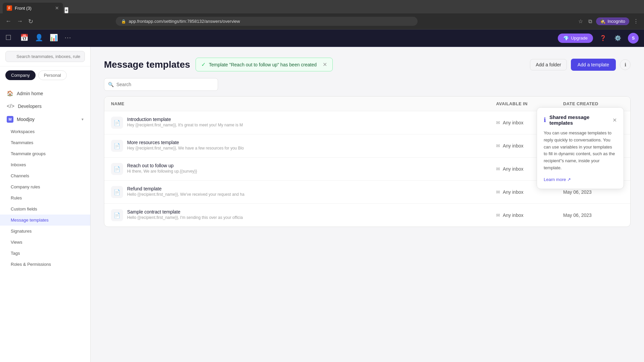  What do you see at coordinates (633, 38) in the screenshot?
I see `user-avatar: S` at bounding box center [633, 38].